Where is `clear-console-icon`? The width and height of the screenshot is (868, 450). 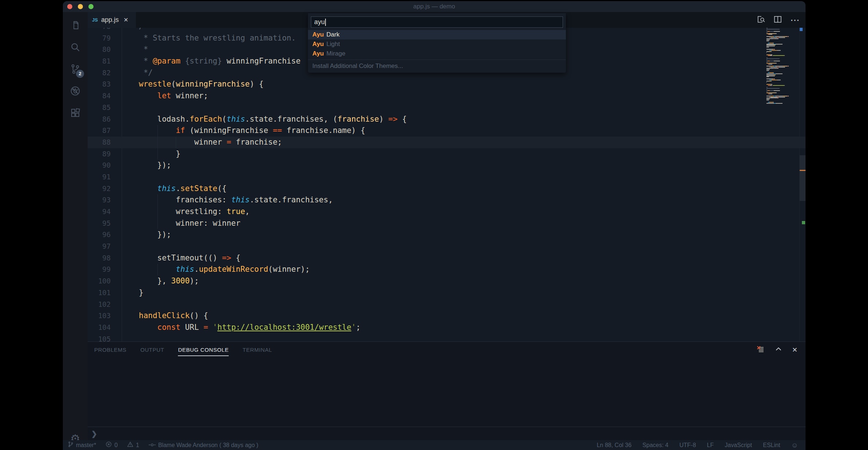
clear-console-icon is located at coordinates (761, 350).